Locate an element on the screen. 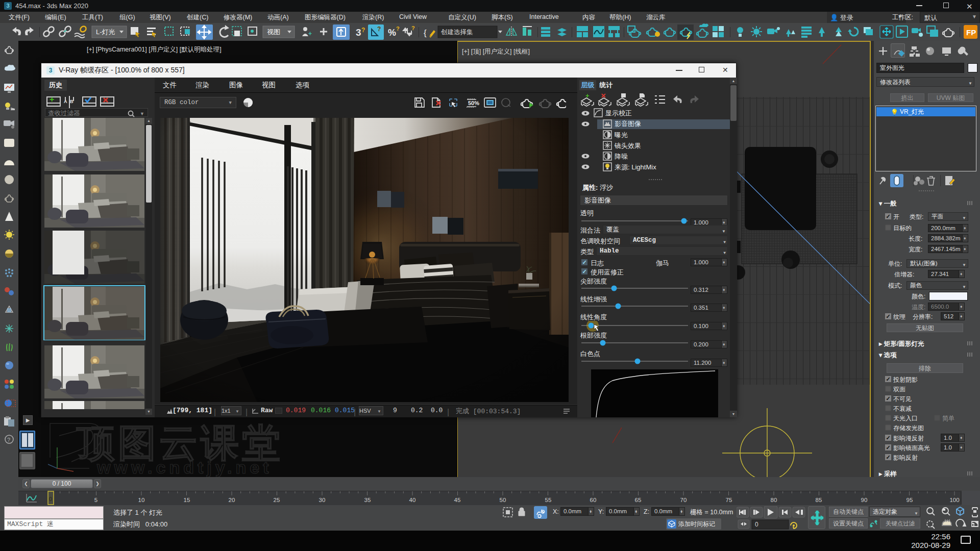  svg-text: 25 is located at coordinates (277, 500).